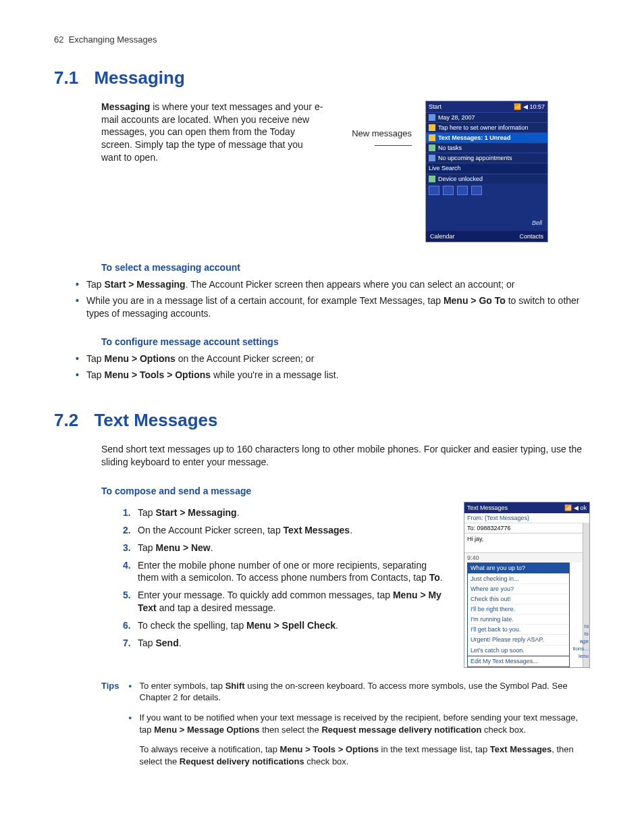 Image resolution: width=644 pixels, height=834 pixels. I want to click on cp-from: From: (Text Messages), so click(527, 519).